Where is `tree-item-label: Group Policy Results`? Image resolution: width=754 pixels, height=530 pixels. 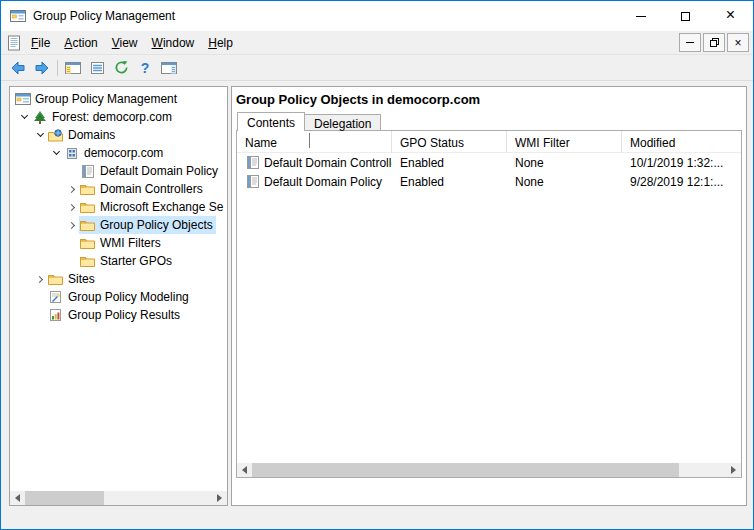 tree-item-label: Group Policy Results is located at coordinates (124, 315).